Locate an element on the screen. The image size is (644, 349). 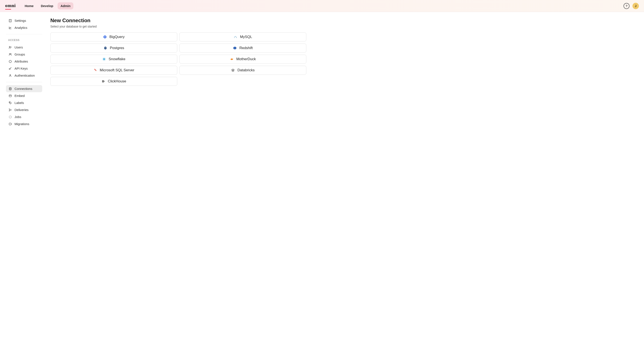
sidebar-item-apikeys: API Keys is located at coordinates (24, 69).